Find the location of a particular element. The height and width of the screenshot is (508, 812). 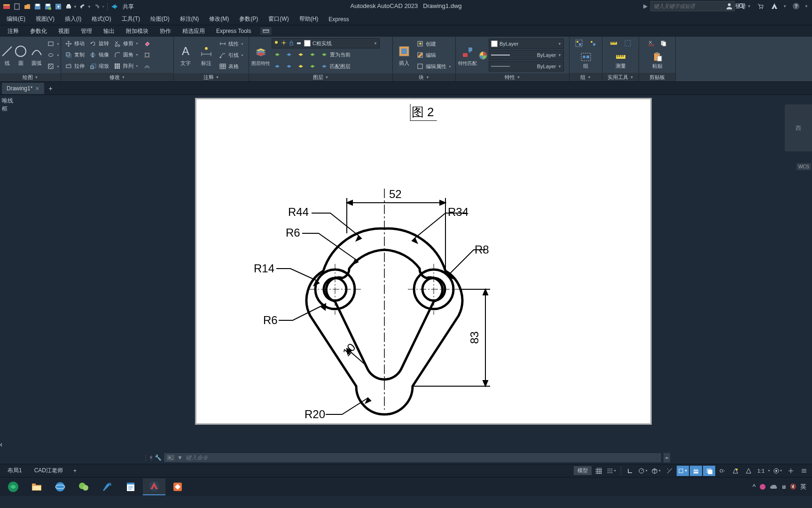

app-menu-icon is located at coordinates (7, 7).